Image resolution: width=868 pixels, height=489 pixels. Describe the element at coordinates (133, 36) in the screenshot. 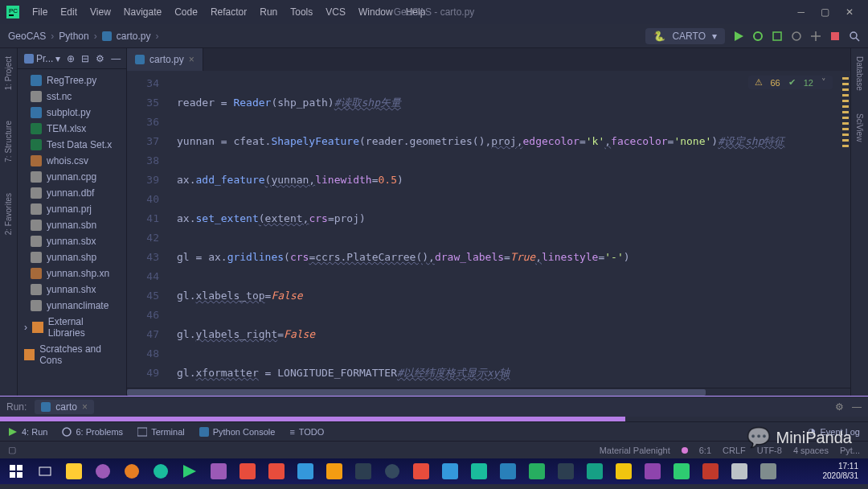

I see `breadcrumb-file: carto.py` at that location.